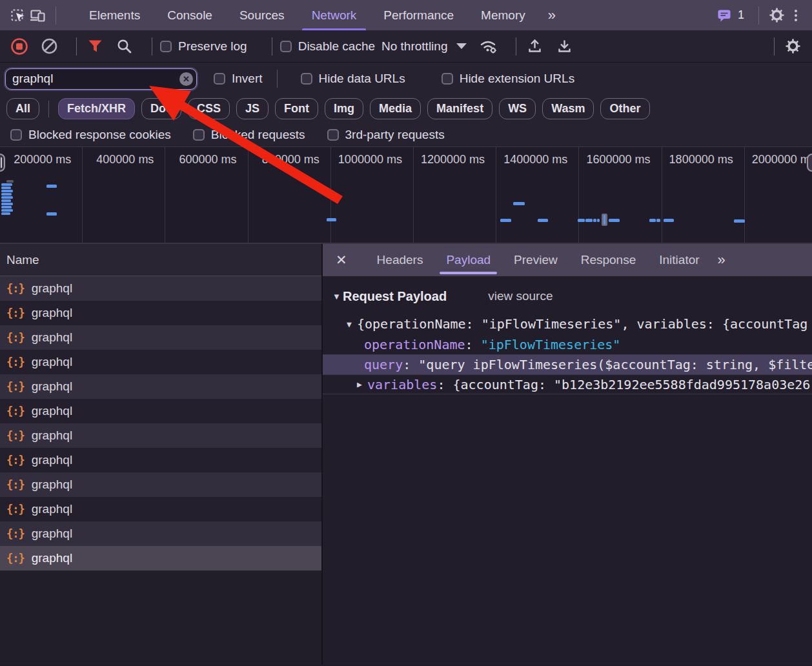 This screenshot has height=666, width=812. I want to click on advanced-filter-checkbox: 3rd-party requests, so click(386, 135).